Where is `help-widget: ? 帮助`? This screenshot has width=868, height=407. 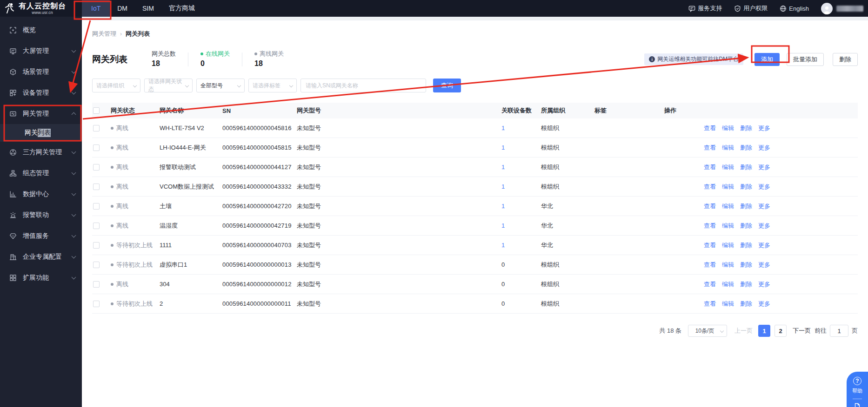
help-widget: ? 帮助 is located at coordinates (857, 389).